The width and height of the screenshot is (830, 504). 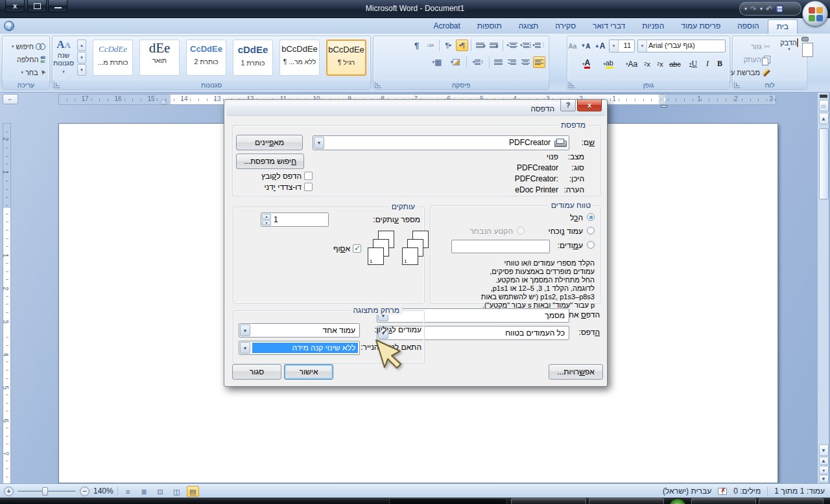 What do you see at coordinates (294, 220) in the screenshot?
I see `copies-count-spinner: ▲▼ 1` at bounding box center [294, 220].